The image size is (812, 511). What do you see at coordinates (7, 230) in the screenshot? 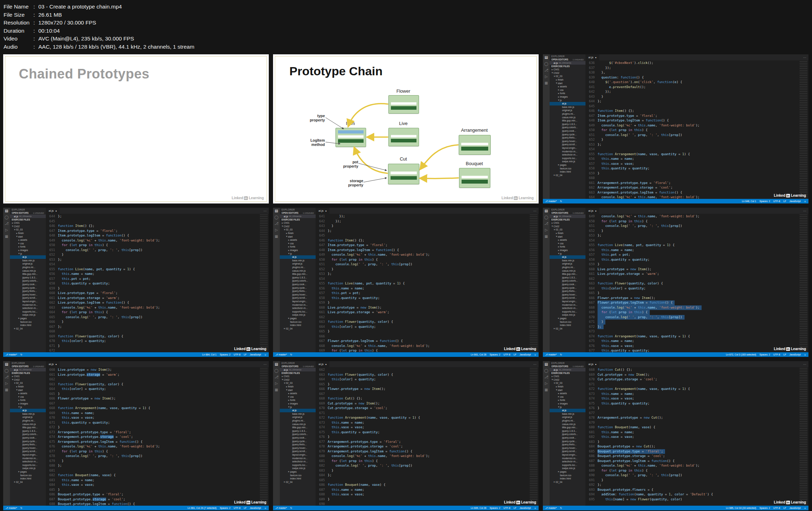
I see `debug-icon: ▷` at bounding box center [7, 230].